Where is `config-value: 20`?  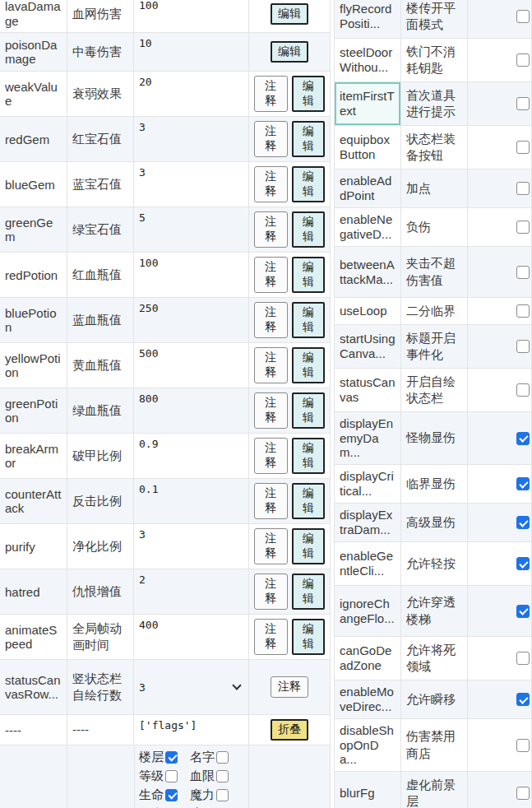
config-value: 20 is located at coordinates (192, 94).